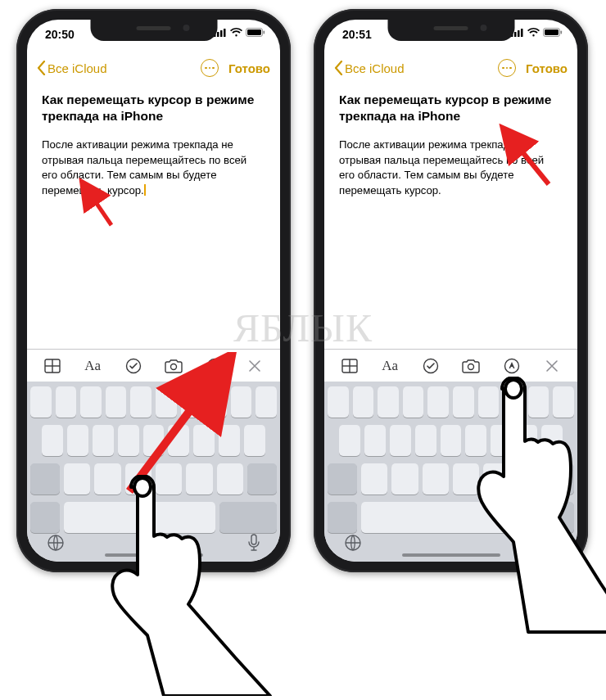  What do you see at coordinates (303, 327) in the screenshot?
I see `watermark: ЯБЛЫК` at bounding box center [303, 327].